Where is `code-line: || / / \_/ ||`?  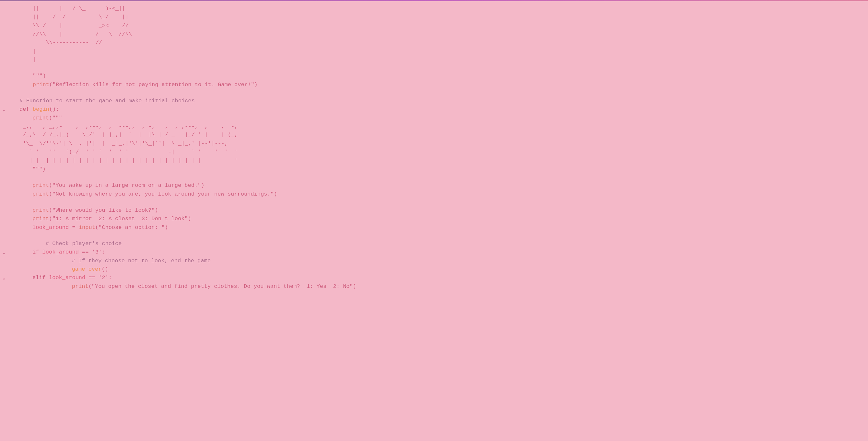
code-line: || / / \_/ || is located at coordinates (441, 17).